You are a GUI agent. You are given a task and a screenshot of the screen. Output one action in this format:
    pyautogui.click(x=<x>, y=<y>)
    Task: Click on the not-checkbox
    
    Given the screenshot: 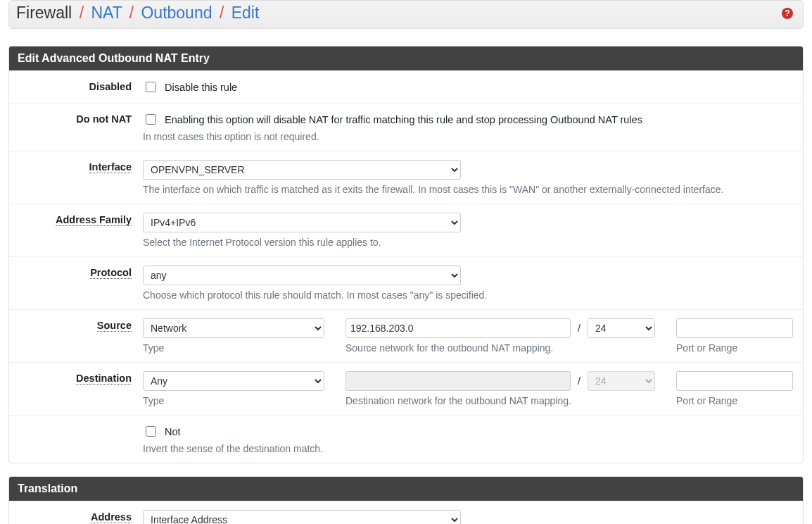 What is the action you would take?
    pyautogui.click(x=151, y=431)
    